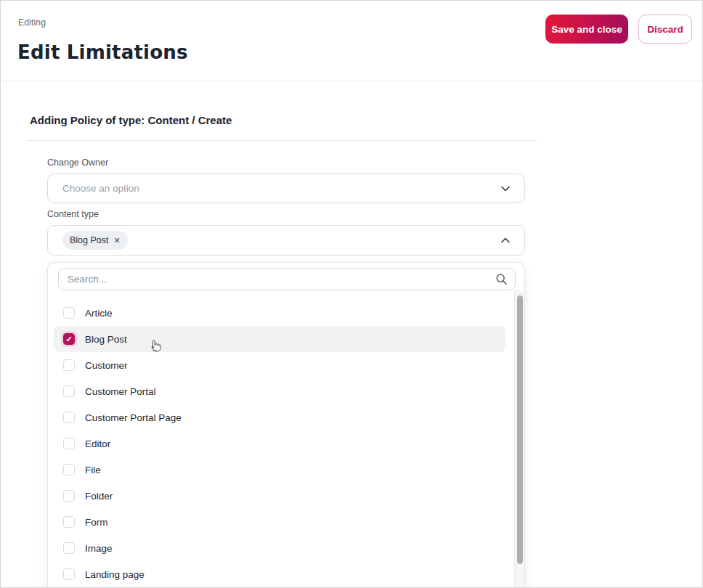  Describe the element at coordinates (520, 430) in the screenshot. I see `dropdown-scrollbar-thumb` at that location.